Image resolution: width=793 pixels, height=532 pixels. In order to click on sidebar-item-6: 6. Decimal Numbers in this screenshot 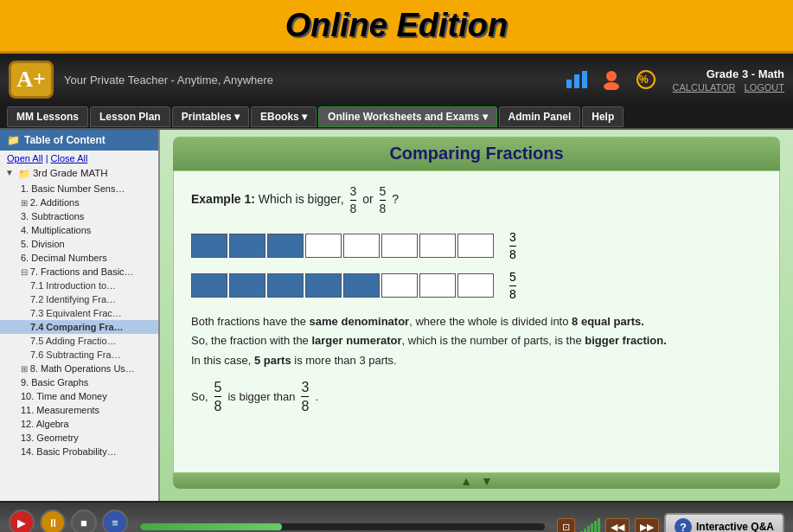, I will do `click(80, 258)`.